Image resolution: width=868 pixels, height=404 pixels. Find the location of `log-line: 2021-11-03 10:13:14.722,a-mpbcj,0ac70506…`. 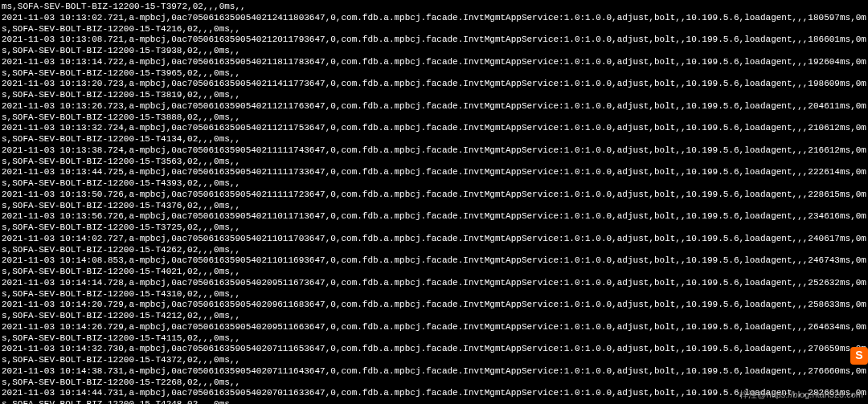

log-line: 2021-11-03 10:13:14.722,a-mpbcj,0ac70506… is located at coordinates (434, 68).